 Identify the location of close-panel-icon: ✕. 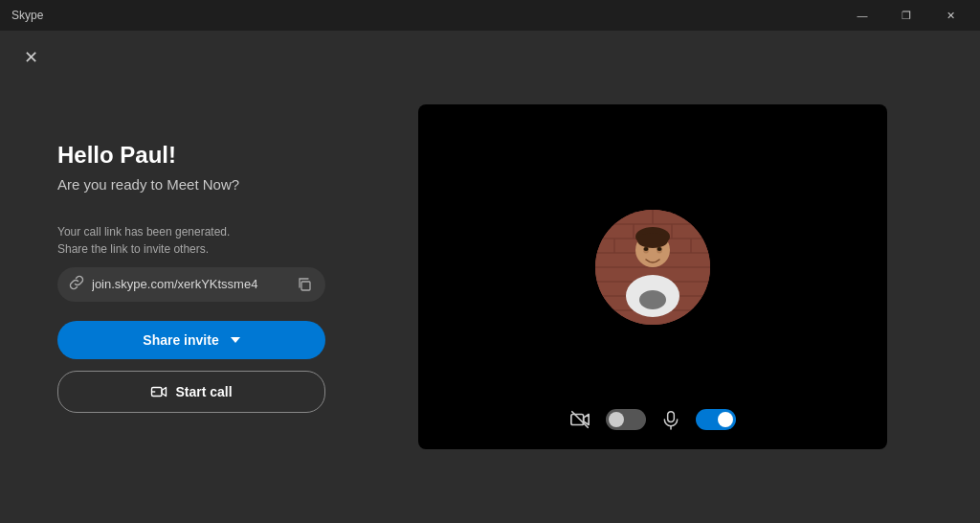
(31, 57).